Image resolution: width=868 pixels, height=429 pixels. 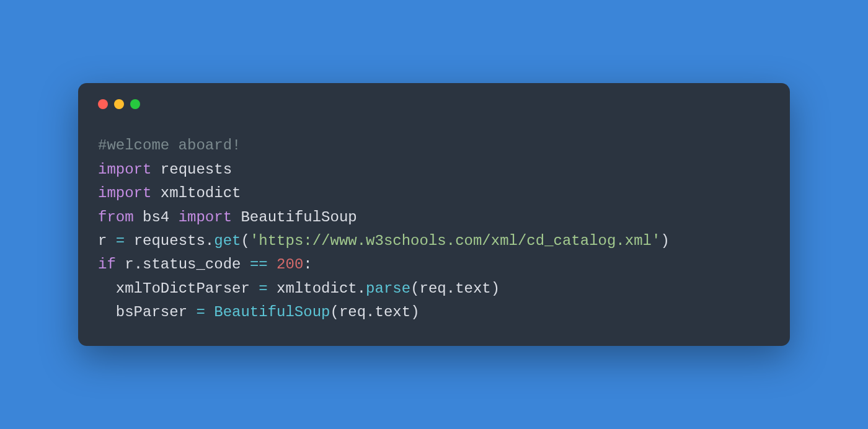 I want to click on code-line-5: r = requests.get('https://www.w3schools.…, so click(x=434, y=241).